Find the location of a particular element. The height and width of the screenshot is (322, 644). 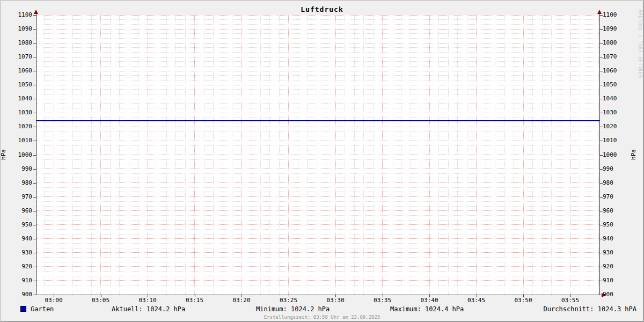

legend-stat-durchschnitt: Durchschnitt: 1024.3 hPA is located at coordinates (590, 309).